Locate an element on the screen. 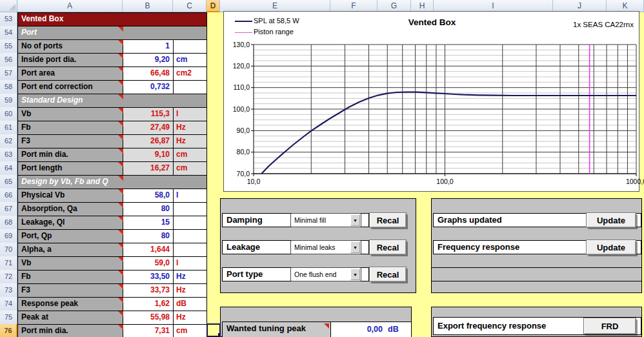 This screenshot has width=644, height=337. param-label-61: Fb is located at coordinates (70, 128).